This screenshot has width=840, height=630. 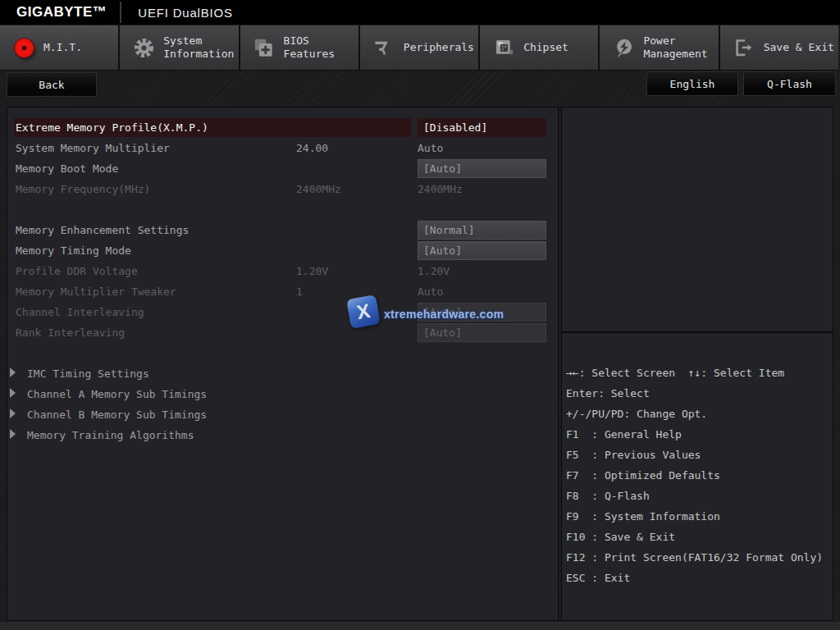 What do you see at coordinates (199, 48) in the screenshot?
I see `tab-label: System Information` at bounding box center [199, 48].